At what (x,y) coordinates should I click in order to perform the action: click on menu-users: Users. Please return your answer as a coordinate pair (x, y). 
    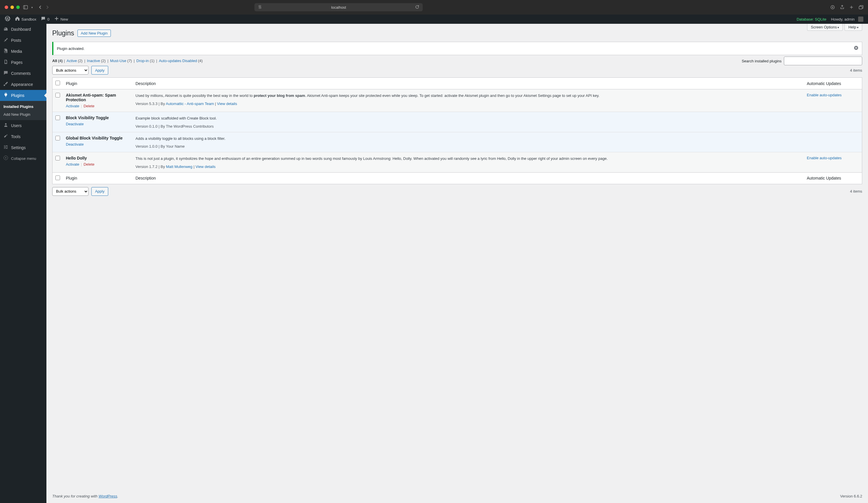
    Looking at the image, I should click on (23, 126).